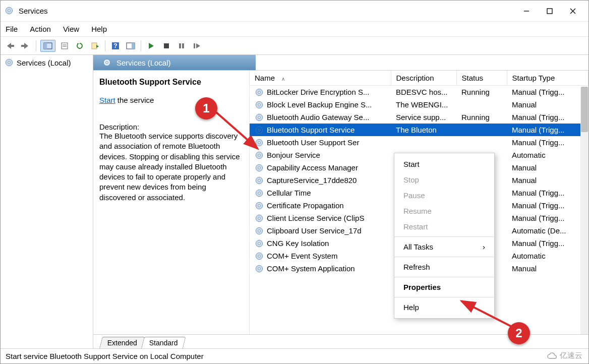 The height and width of the screenshot is (364, 589). I want to click on column-header-description: Description, so click(424, 78).